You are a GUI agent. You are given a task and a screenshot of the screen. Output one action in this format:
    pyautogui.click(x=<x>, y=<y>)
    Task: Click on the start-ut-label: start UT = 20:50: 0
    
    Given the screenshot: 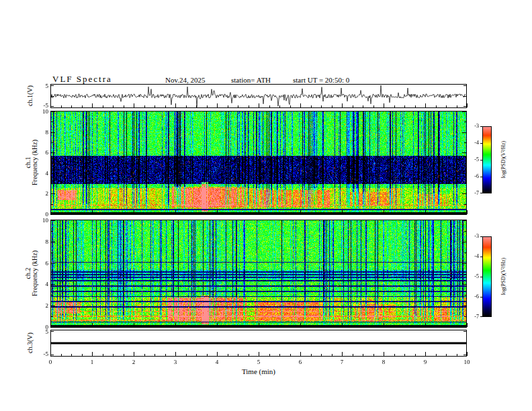 What is the action you would take?
    pyautogui.click(x=321, y=80)
    